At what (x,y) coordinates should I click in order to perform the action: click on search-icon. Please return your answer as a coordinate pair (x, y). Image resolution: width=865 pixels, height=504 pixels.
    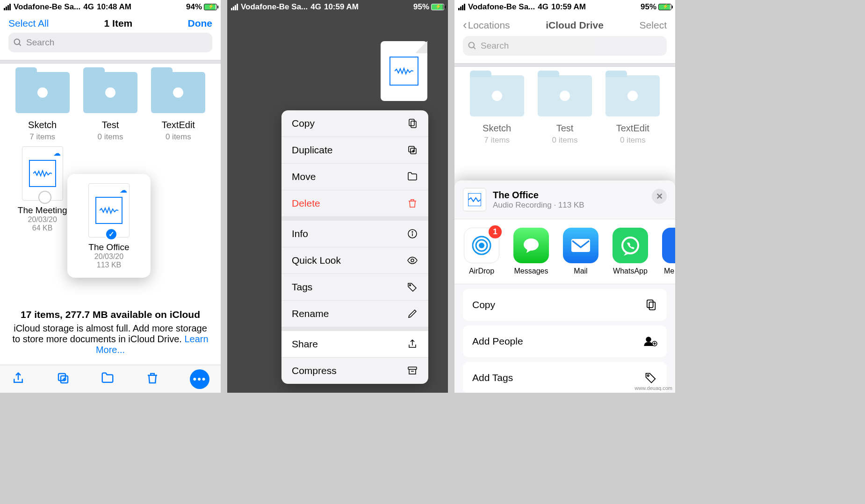
    Looking at the image, I should click on (18, 43).